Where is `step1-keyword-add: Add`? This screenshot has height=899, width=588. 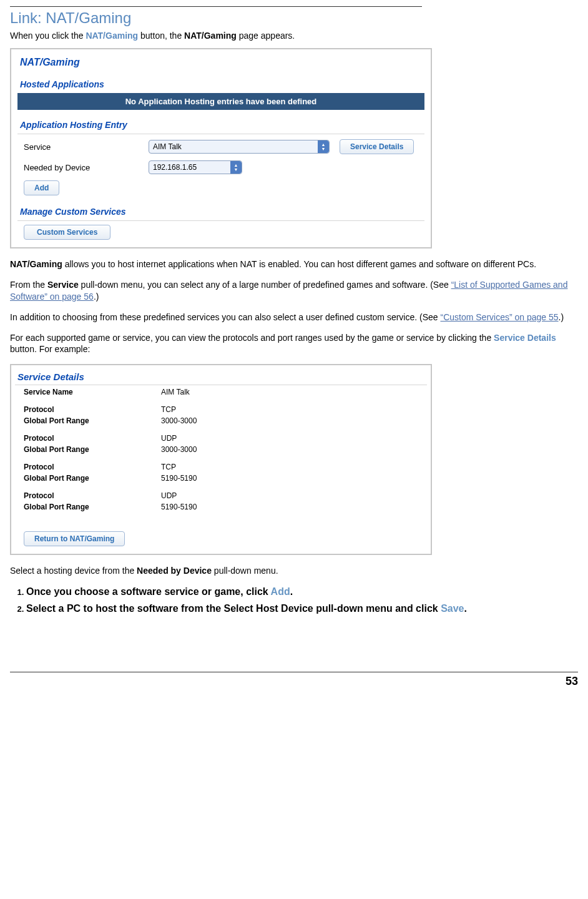
step1-keyword-add: Add is located at coordinates (281, 592).